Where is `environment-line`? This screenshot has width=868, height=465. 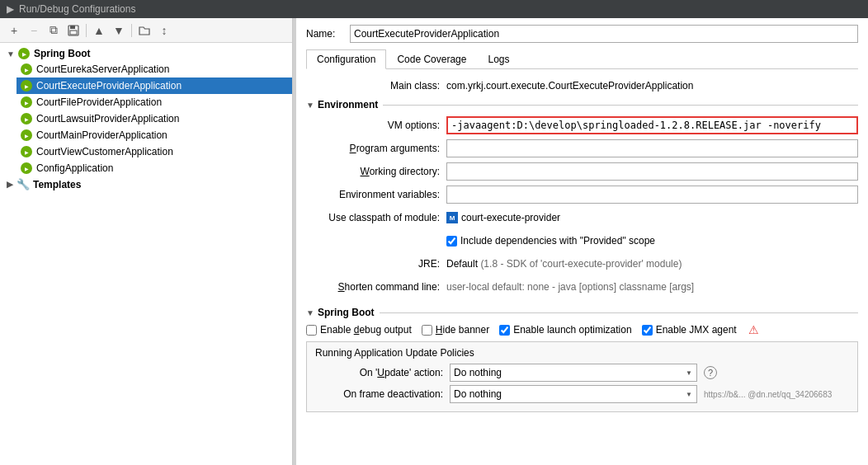 environment-line is located at coordinates (620, 106).